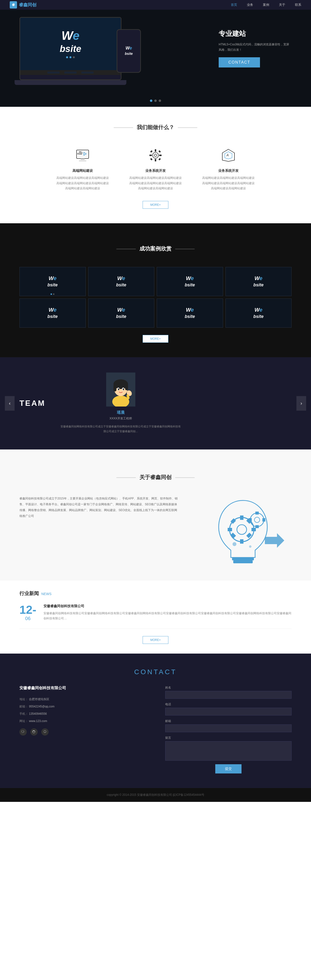 This screenshot has width=311, height=980. Describe the element at coordinates (155, 298) in the screenshot. I see `cases-grid: Website Website Website` at that location.